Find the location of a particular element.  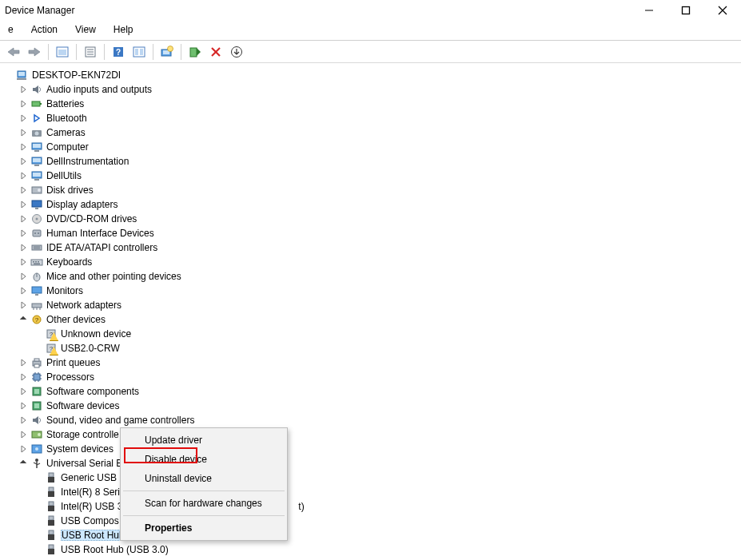

tree-category: Network adapters is located at coordinates (371, 305).